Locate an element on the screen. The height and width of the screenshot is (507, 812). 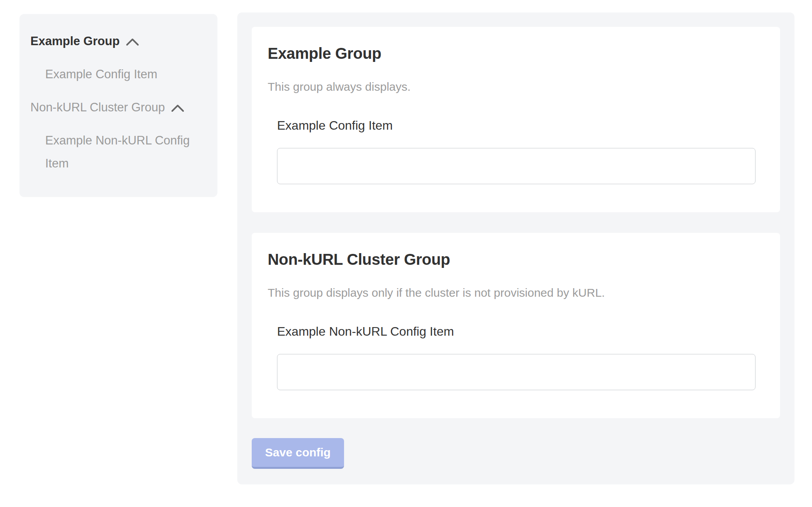
config-item: Example Non-kURL Config Item is located at coordinates (517, 357).